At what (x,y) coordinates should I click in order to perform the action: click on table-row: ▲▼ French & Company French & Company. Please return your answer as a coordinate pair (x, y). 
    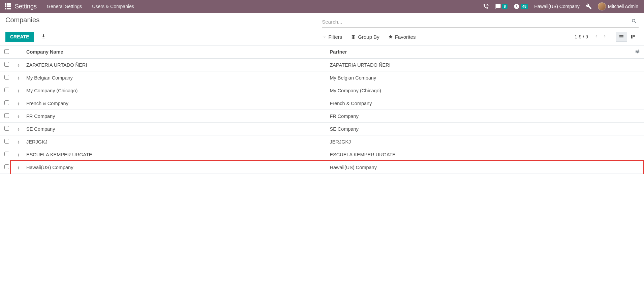
    Looking at the image, I should click on (322, 103).